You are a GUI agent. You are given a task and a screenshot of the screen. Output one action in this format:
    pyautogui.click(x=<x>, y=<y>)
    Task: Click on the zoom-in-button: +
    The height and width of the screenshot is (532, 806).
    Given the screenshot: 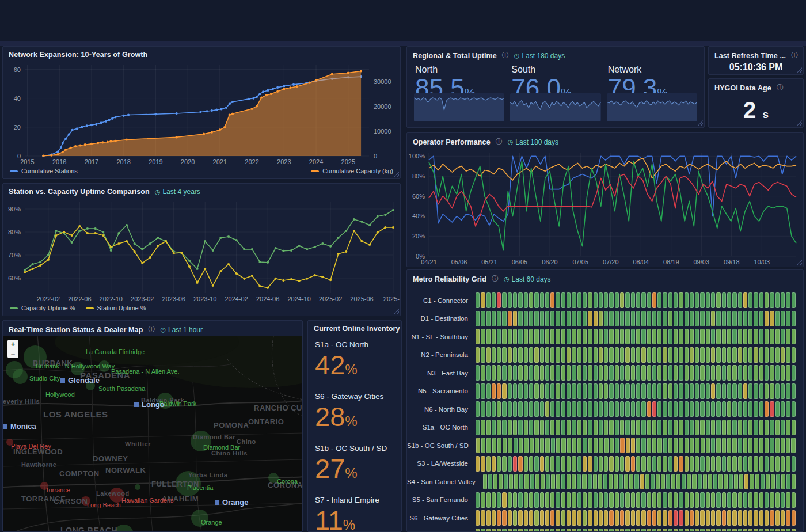 What is the action you would take?
    pyautogui.click(x=13, y=344)
    